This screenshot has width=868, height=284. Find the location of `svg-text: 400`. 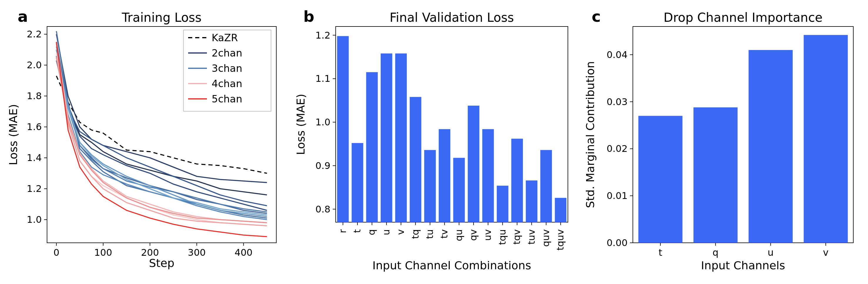

svg-text: 400 is located at coordinates (243, 252).